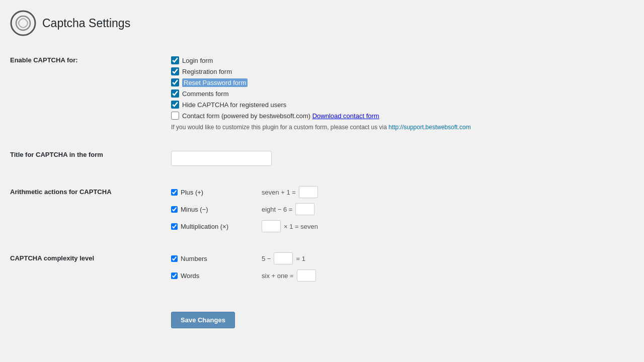 The width and height of the screenshot is (644, 362). What do you see at coordinates (215, 82) in the screenshot?
I see `reset-password-highlight: Reset Password form` at bounding box center [215, 82].